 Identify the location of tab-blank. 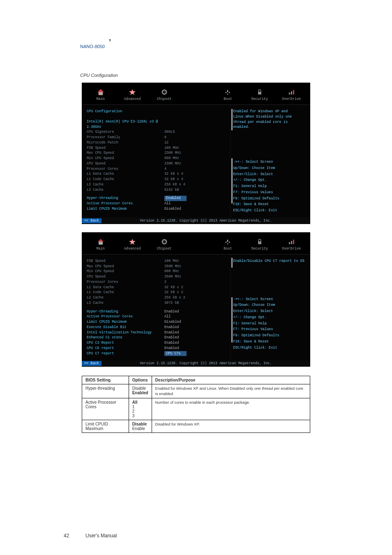
(196, 95).